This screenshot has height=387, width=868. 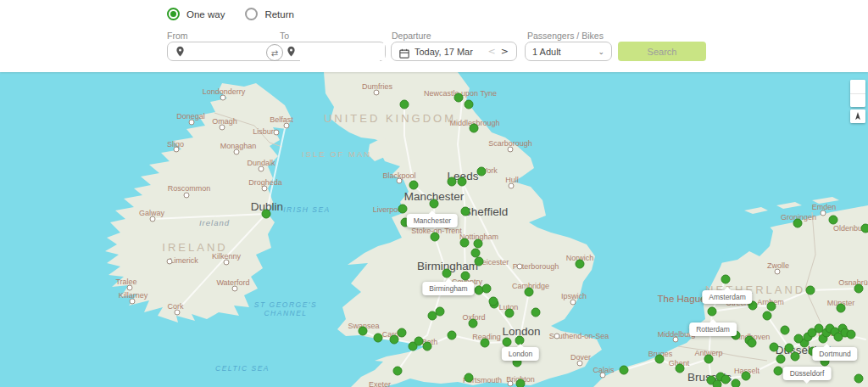 I want to click on swap-from-to-button: ⇄, so click(x=275, y=53).